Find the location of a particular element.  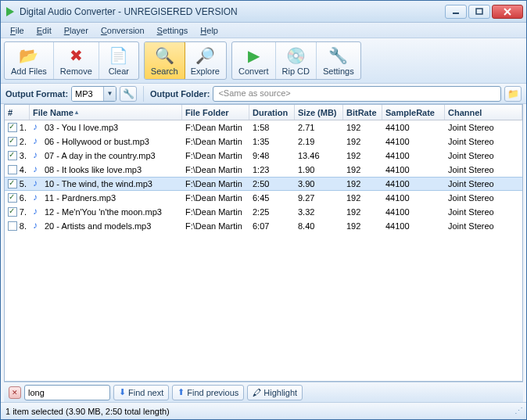

col-size: Size (MB) is located at coordinates (319, 113).